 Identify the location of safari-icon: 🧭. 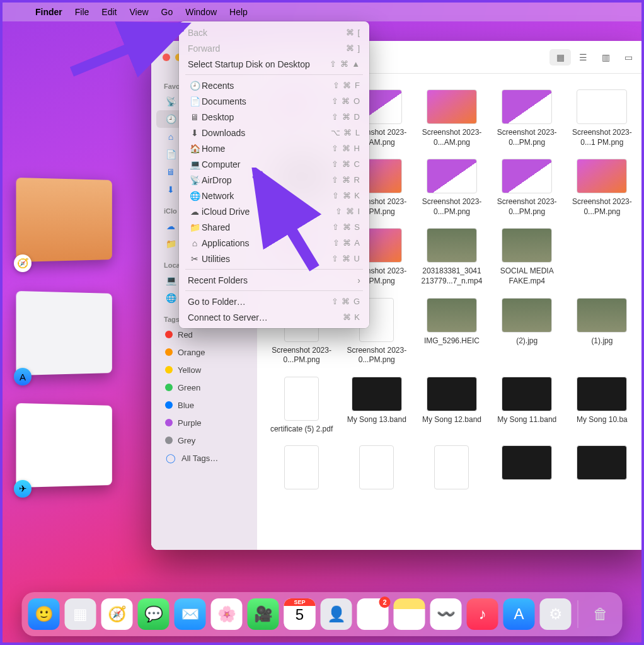
(23, 263).